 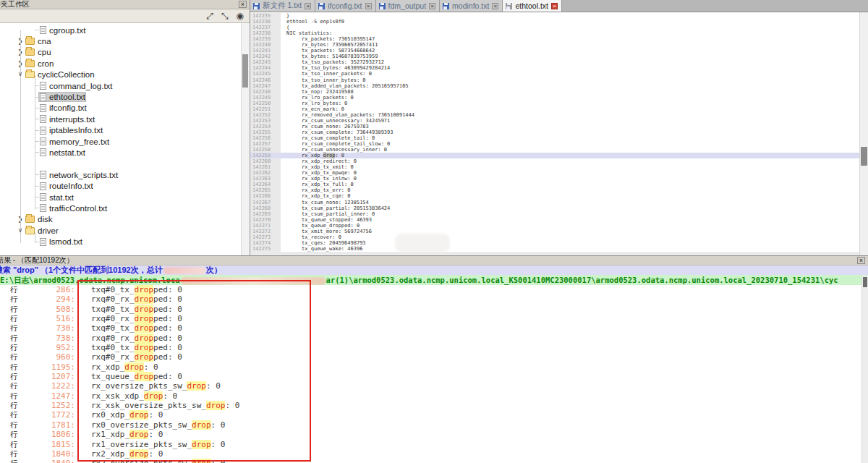 I want to click on tree-item: ❯cron, so click(x=124, y=64).